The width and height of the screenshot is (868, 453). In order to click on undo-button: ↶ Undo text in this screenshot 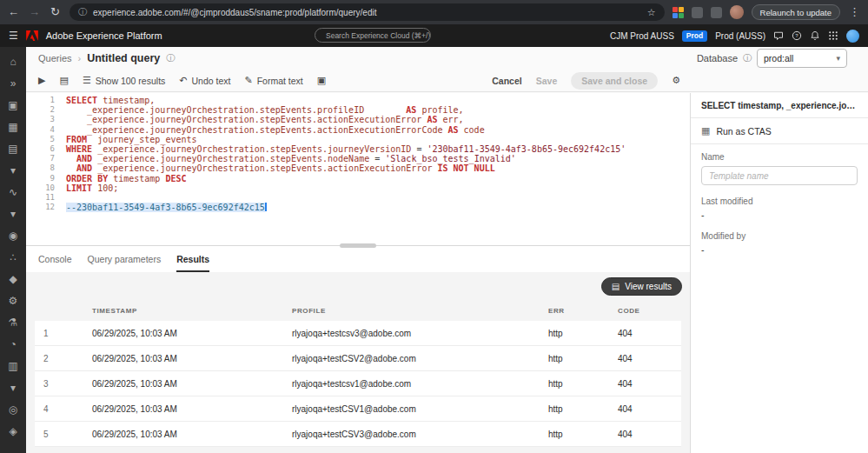, I will do `click(205, 80)`.